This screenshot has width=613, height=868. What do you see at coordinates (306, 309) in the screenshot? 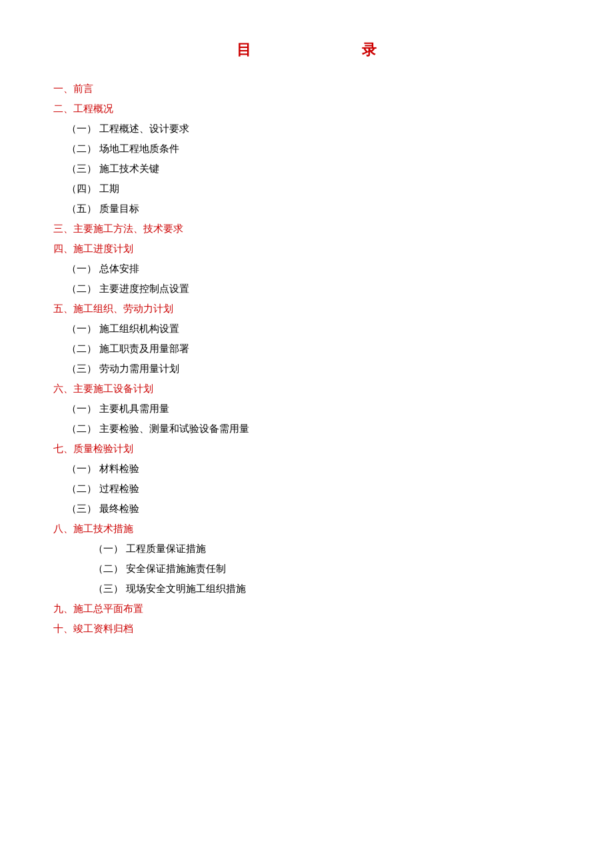
I see `toc-item: 五、施工组织、劳动力计划` at bounding box center [306, 309].